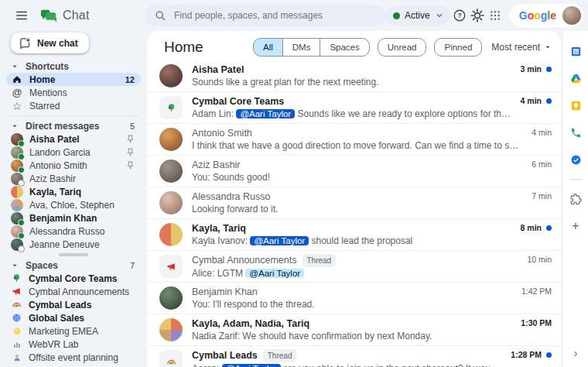  What do you see at coordinates (74, 204) in the screenshot?
I see `dm-item-ava-chloe-stephen: Ava, Chloe, Stephen` at bounding box center [74, 204].